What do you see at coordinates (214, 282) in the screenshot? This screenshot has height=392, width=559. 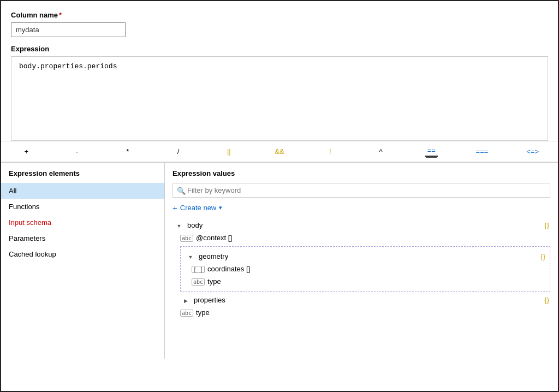 I see `type-geo-label: type` at bounding box center [214, 282].